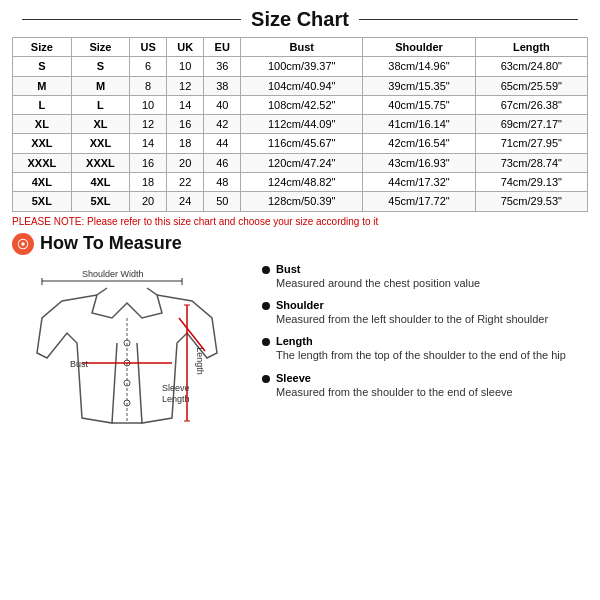 This screenshot has height=600, width=600. Describe the element at coordinates (23, 244) in the screenshot. I see `circle-svg` at that location.